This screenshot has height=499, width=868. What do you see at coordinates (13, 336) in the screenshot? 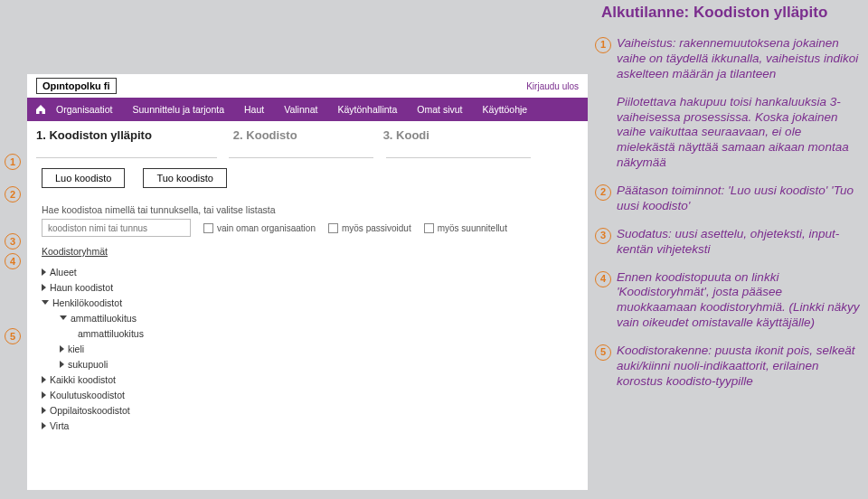
I see `marker-5: 5` at bounding box center [13, 336].